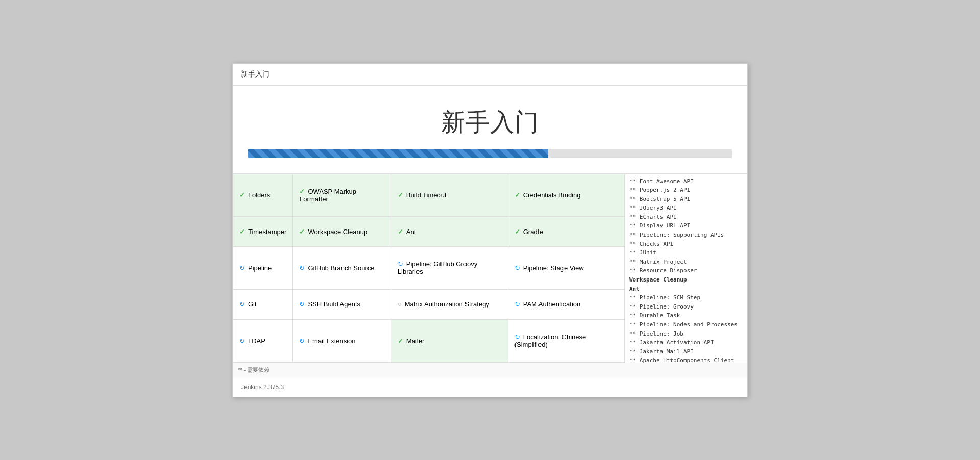 This screenshot has height=460, width=980. What do you see at coordinates (686, 298) in the screenshot?
I see `sidebar-line: ** Pipeline: SCM Step` at bounding box center [686, 298].